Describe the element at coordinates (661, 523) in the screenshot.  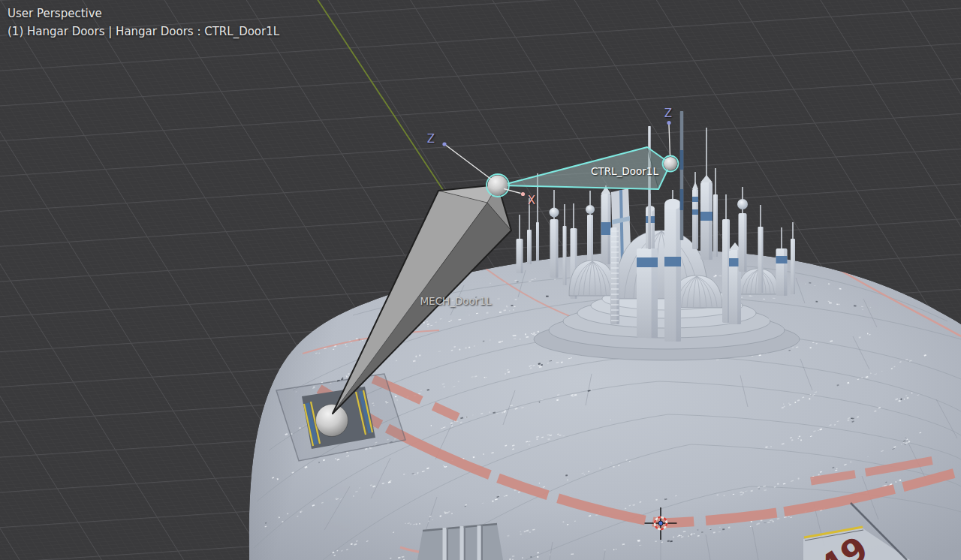
I see `3d-cursor-center-dot` at that location.